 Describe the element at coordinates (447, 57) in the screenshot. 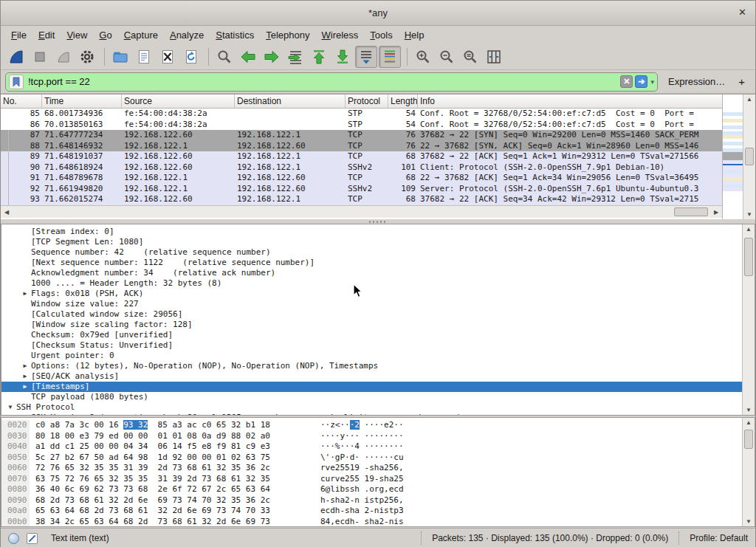

I see `zoom-out-icon` at that location.